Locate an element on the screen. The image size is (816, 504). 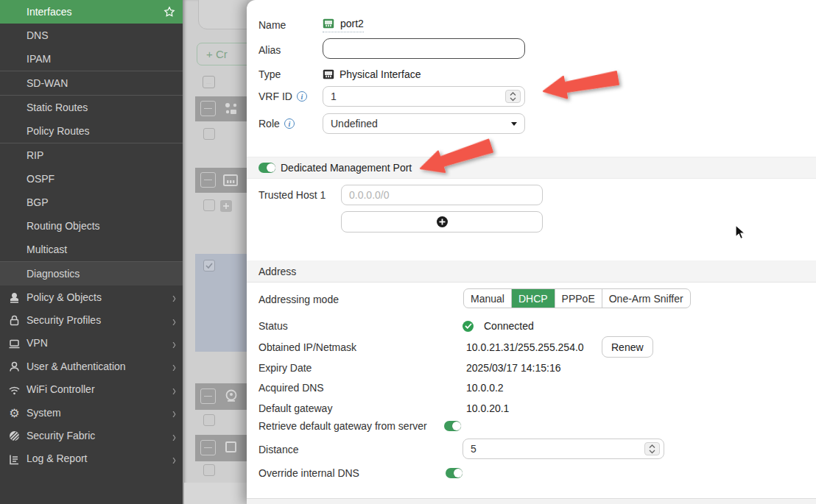
add-trusted-host-button is located at coordinates (442, 222).